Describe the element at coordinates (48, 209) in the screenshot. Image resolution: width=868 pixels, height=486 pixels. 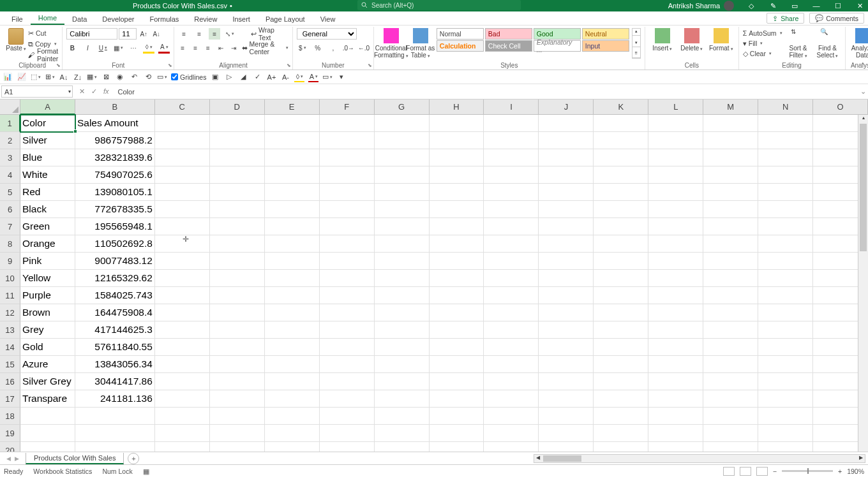
I see `cell-A6: Black` at that location.